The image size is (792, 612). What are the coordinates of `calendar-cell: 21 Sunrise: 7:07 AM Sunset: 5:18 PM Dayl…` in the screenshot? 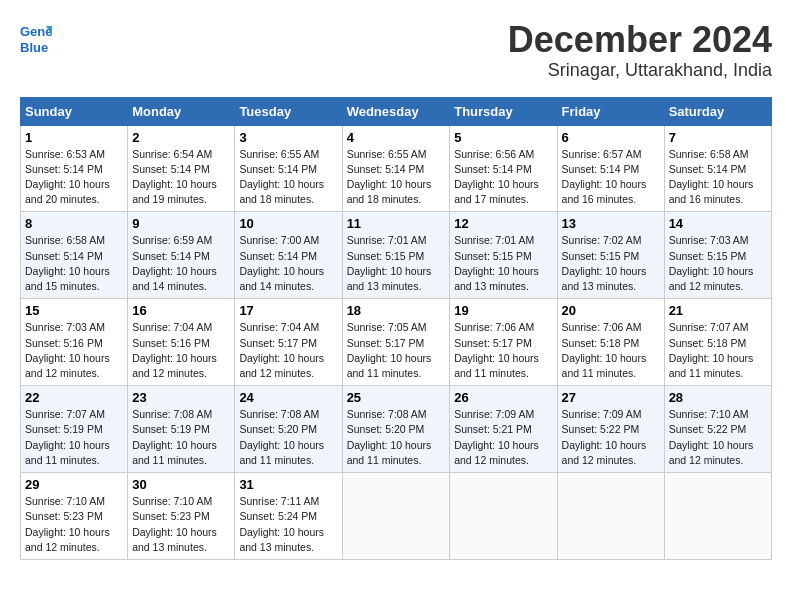 It's located at (718, 342).